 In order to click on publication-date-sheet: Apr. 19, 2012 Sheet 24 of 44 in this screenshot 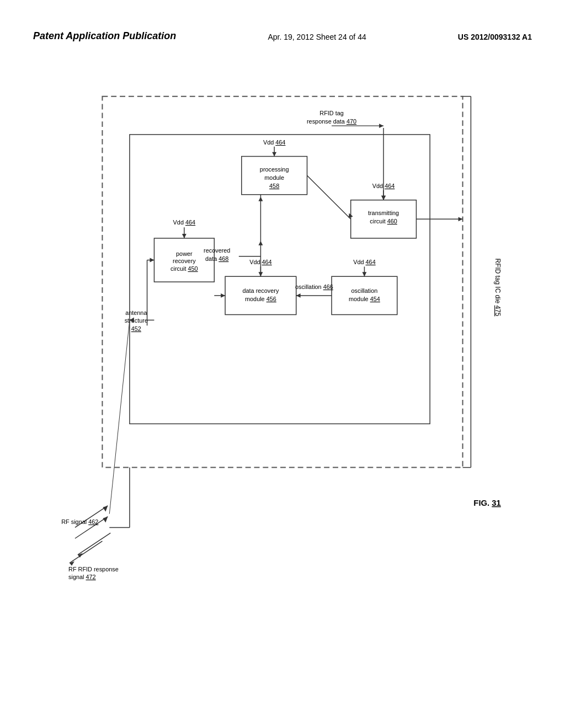, I will do `click(317, 37)`.